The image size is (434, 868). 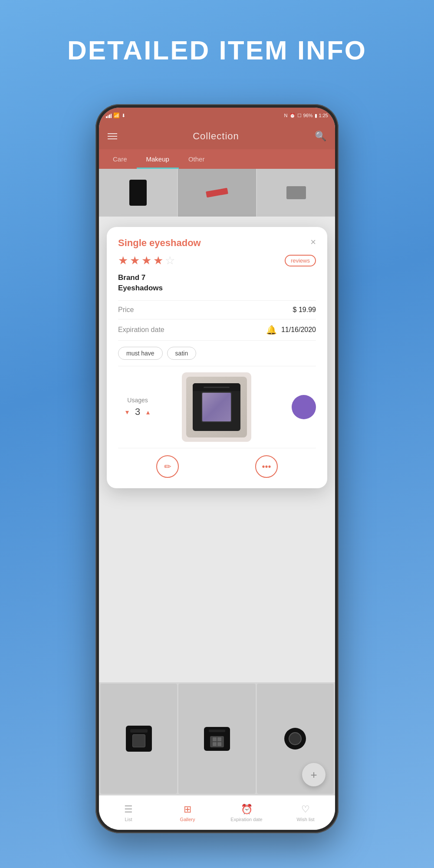 I want to click on list-nav-icon: ☰, so click(x=128, y=809).